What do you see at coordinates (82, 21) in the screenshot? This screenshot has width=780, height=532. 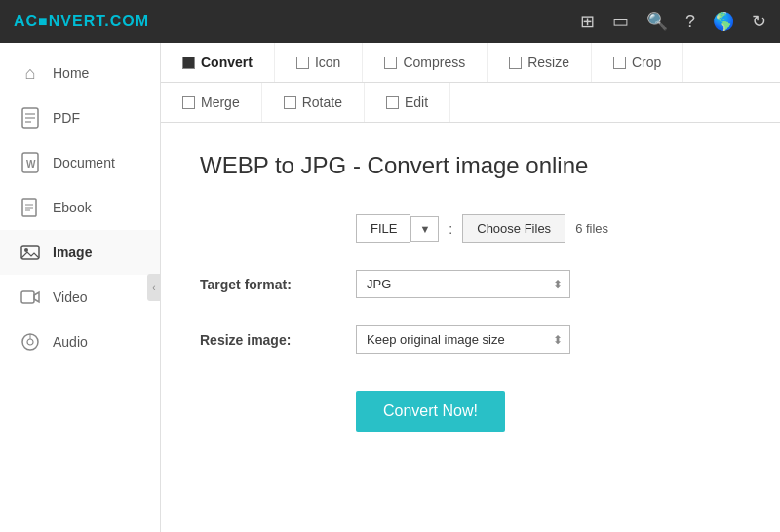 I see `logo-text: AC■NVERT.COM` at bounding box center [82, 21].